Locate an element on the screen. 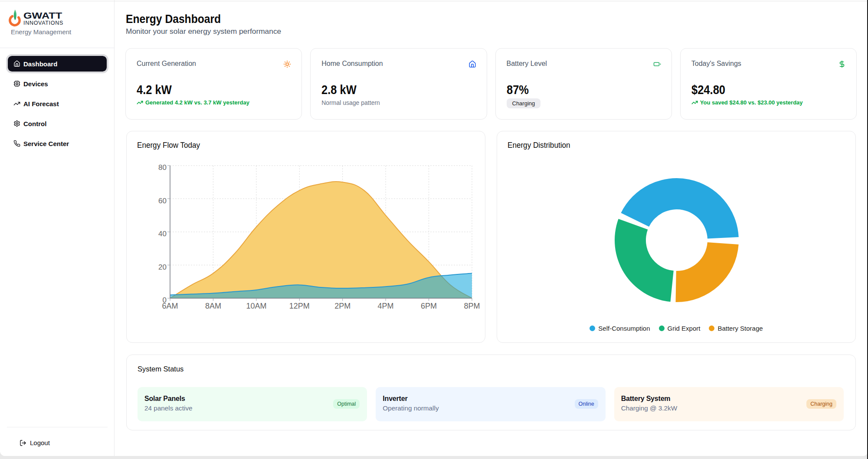  svg-text: 10AM is located at coordinates (256, 306).